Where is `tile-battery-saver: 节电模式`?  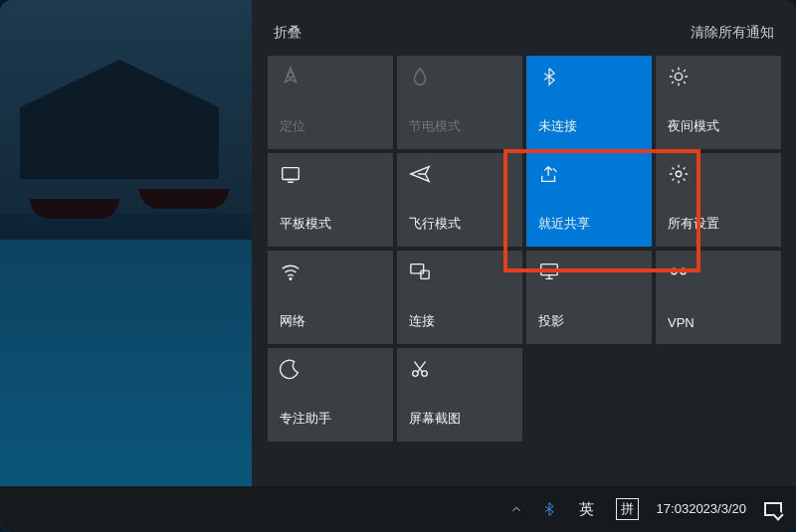 tile-battery-saver: 节电模式 is located at coordinates (460, 102).